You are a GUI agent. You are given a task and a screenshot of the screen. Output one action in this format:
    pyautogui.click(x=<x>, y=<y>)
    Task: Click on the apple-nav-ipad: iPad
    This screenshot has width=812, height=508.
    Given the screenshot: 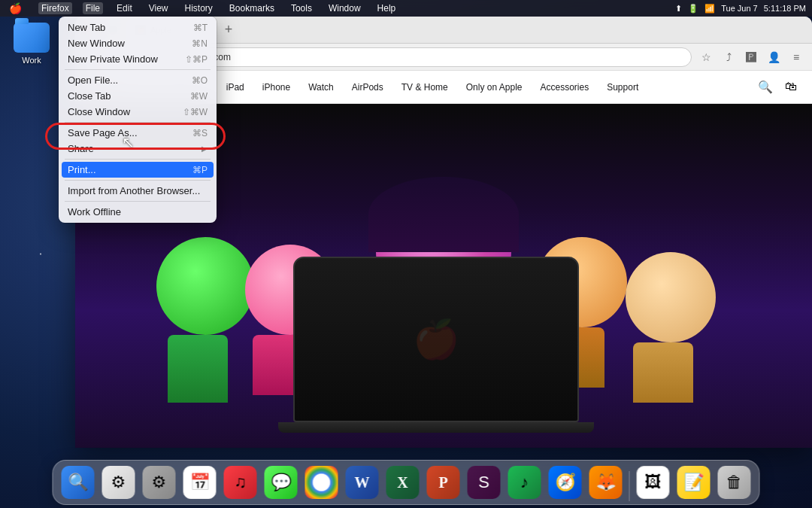 What is the action you would take?
    pyautogui.click(x=235, y=87)
    